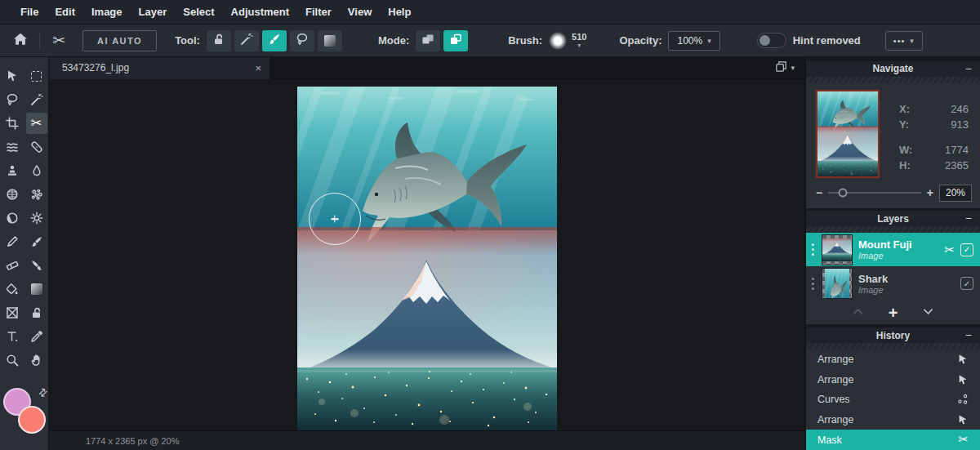  I want to click on menu-layer: Layer, so click(154, 12).